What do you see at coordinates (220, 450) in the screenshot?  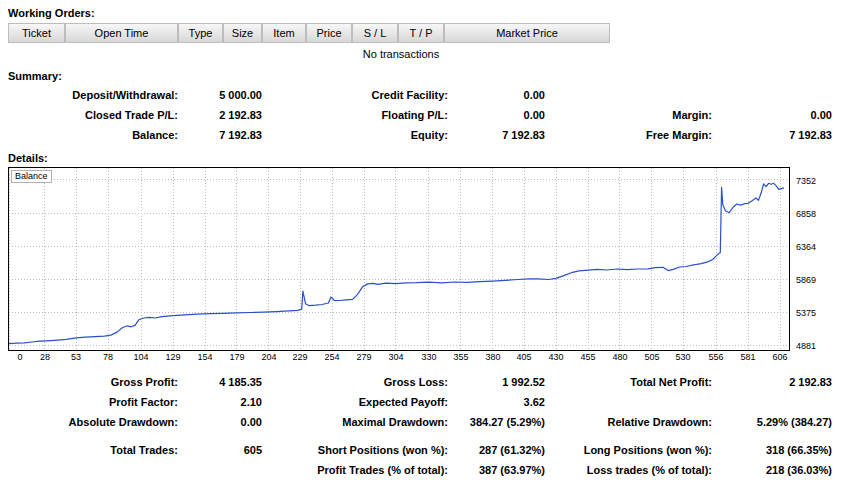 I see `stat-value: 605` at bounding box center [220, 450].